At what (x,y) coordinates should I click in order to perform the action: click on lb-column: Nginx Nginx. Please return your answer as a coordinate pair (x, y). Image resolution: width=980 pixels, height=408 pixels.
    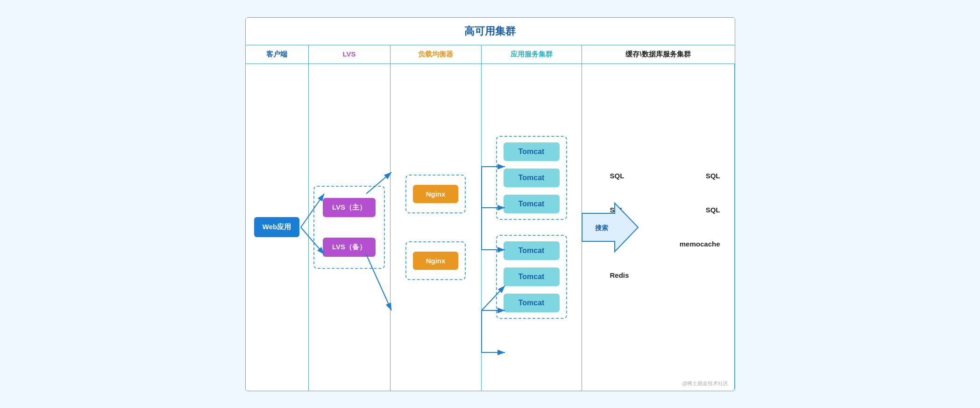
    Looking at the image, I should click on (436, 227).